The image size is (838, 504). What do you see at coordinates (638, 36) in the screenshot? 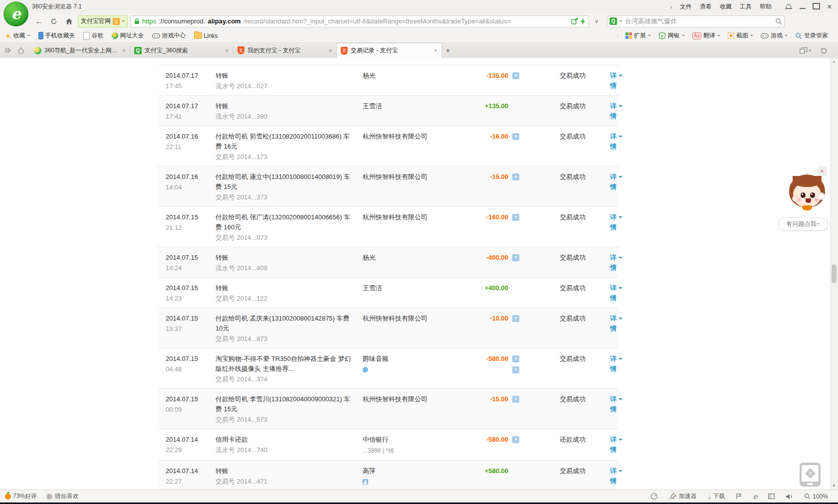
I see `extensions-button: 扩展` at bounding box center [638, 36].